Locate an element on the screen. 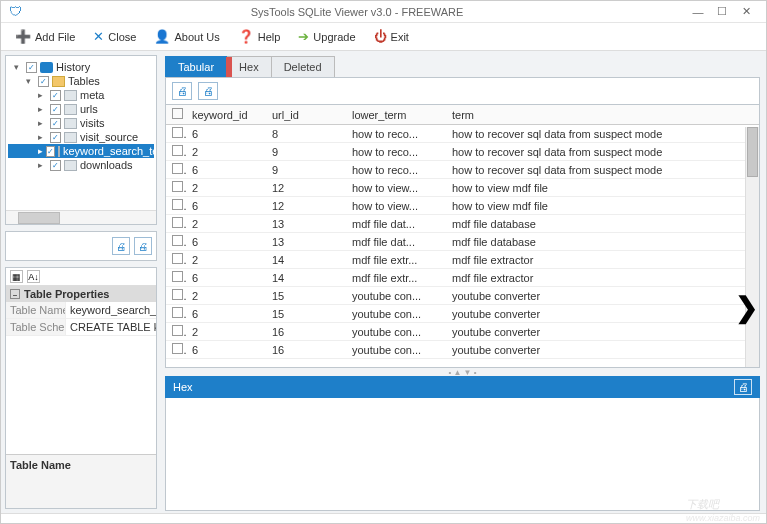  add-file-button: ➕Add File is located at coordinates (45, 36).